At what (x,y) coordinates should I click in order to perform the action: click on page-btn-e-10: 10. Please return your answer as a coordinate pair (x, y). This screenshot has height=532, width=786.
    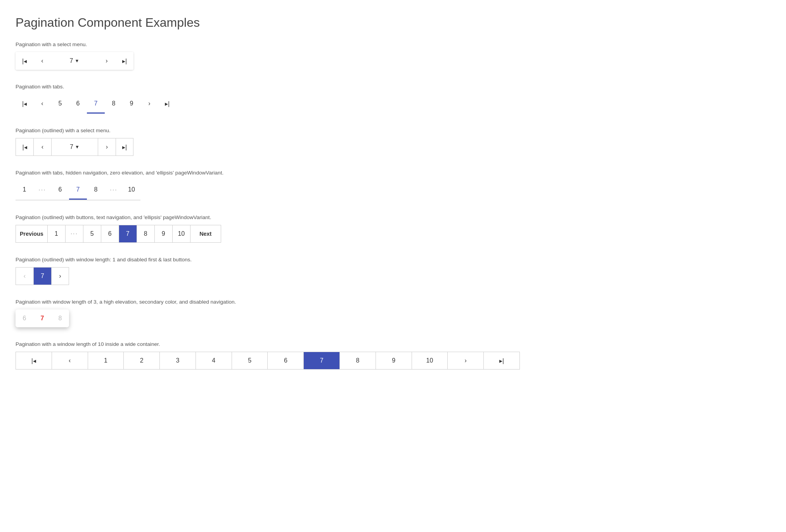
    Looking at the image, I should click on (132, 190).